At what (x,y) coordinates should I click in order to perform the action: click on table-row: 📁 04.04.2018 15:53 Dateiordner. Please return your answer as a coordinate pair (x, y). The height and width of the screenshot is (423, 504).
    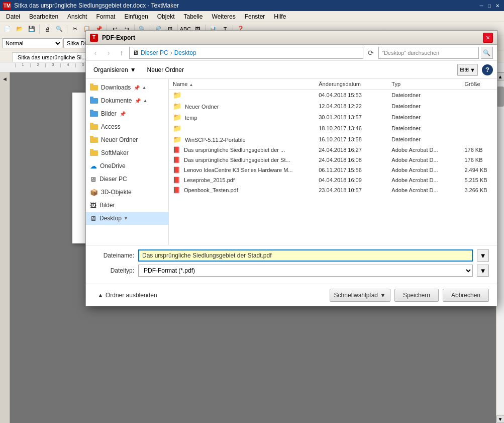
    Looking at the image, I should click on (333, 96).